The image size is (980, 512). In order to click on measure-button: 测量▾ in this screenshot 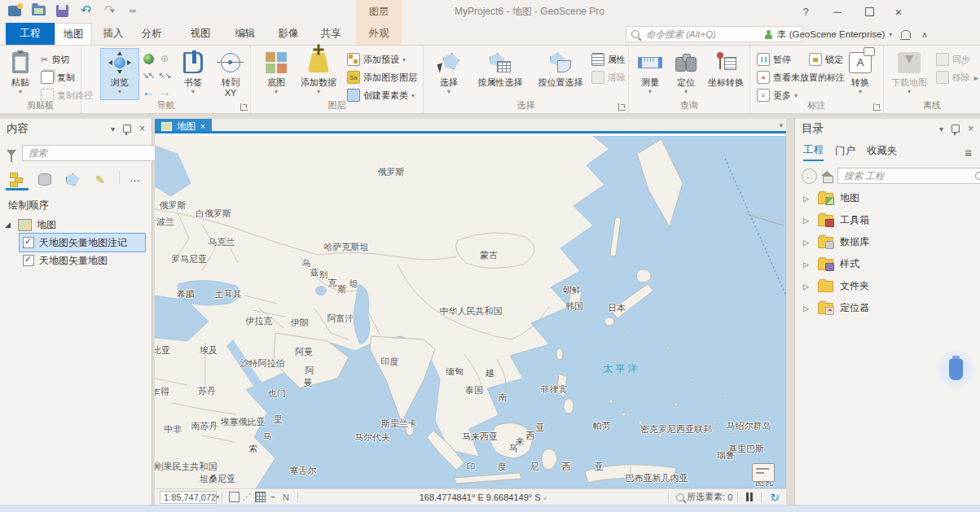, I will do `click(650, 74)`.